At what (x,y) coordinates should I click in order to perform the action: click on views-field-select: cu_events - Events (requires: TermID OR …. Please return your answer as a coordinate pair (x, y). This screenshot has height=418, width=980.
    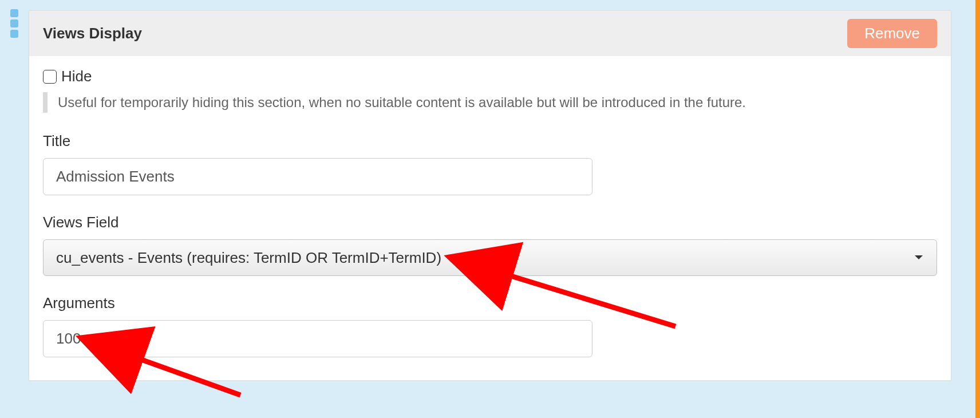
    Looking at the image, I should click on (490, 258).